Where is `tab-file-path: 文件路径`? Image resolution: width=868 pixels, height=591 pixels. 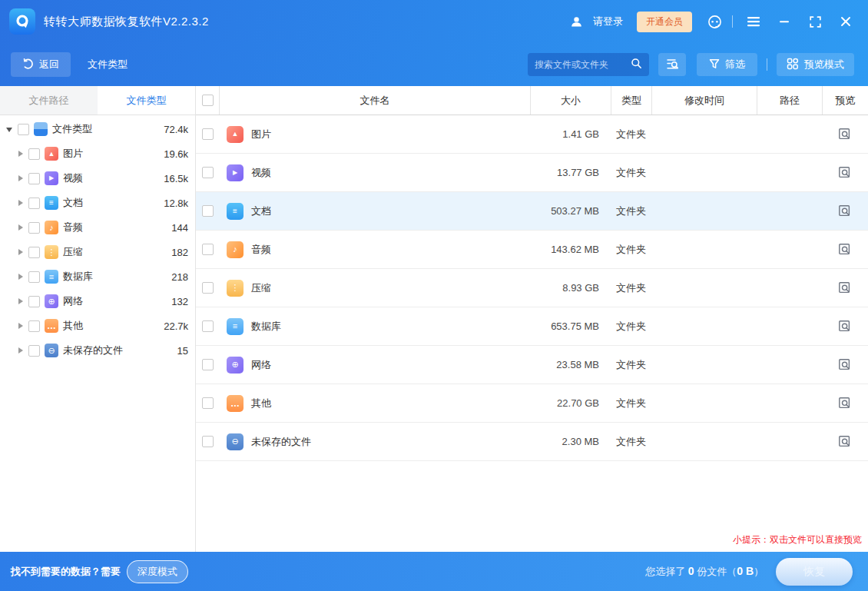
tab-file-path: 文件路径 is located at coordinates (49, 100).